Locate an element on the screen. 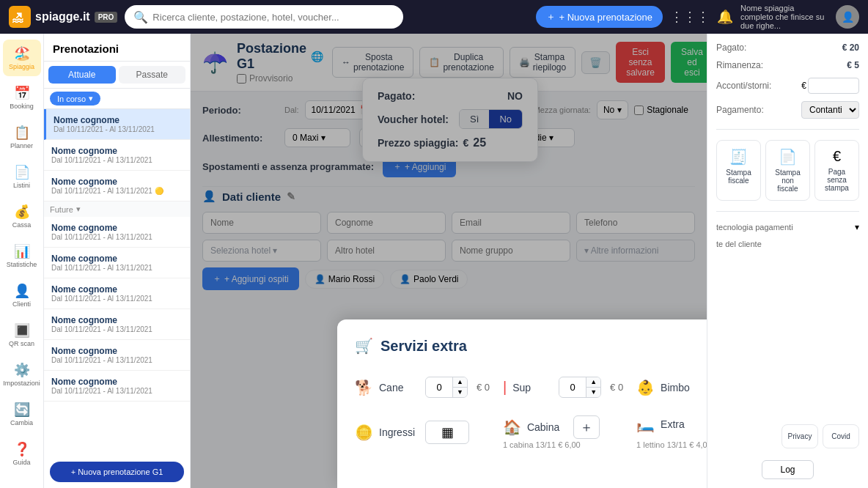 This screenshot has width=868, height=488. booking-list-title: Prenotazioni is located at coordinates (117, 48).